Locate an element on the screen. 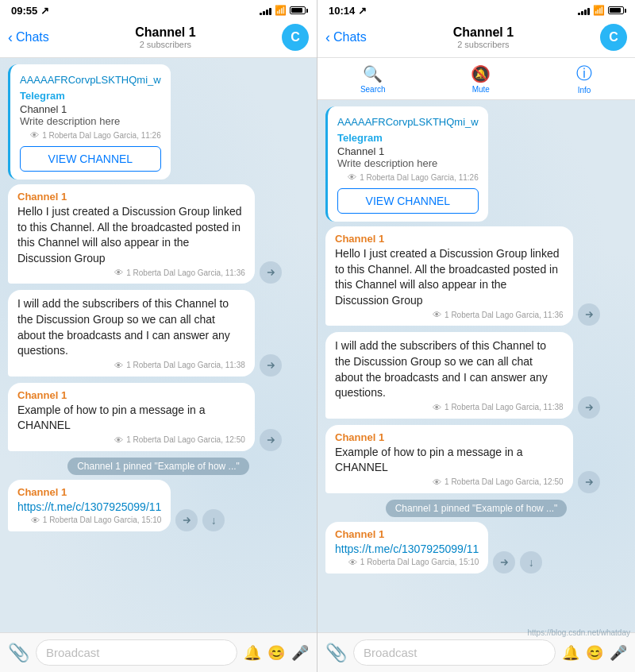 The height and width of the screenshot is (672, 635). back-label: Chats is located at coordinates (350, 37).